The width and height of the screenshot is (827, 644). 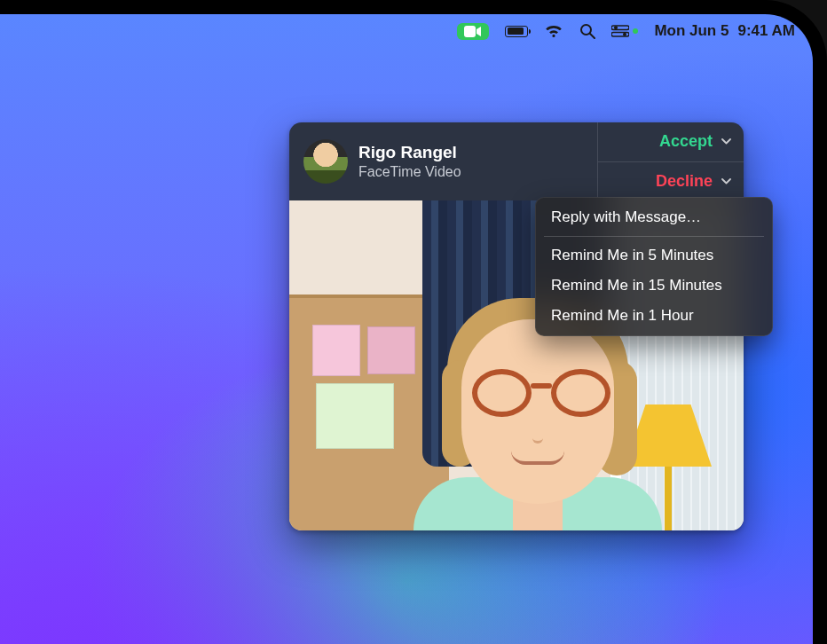 What do you see at coordinates (726, 142) in the screenshot?
I see `accept-options-chevron-icon` at bounding box center [726, 142].